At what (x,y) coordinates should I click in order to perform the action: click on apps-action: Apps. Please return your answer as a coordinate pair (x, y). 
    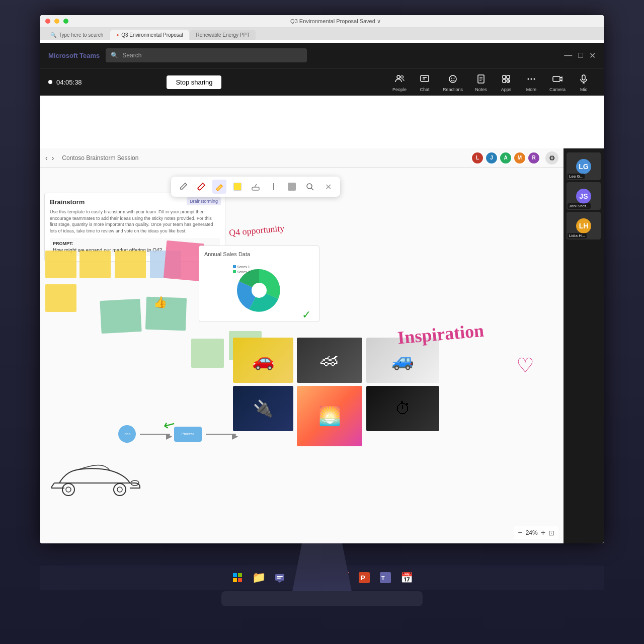
    Looking at the image, I should click on (506, 82).